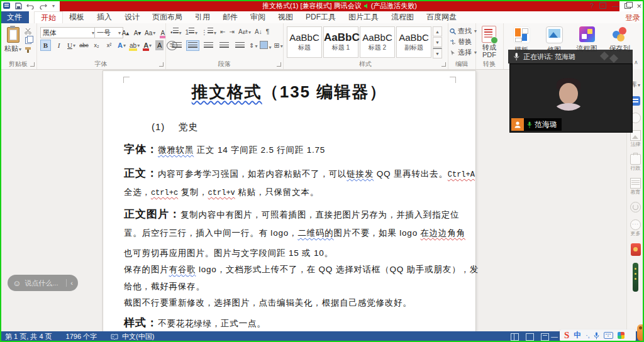 The width and height of the screenshot is (644, 342). I want to click on redo-icon, so click(43, 6).